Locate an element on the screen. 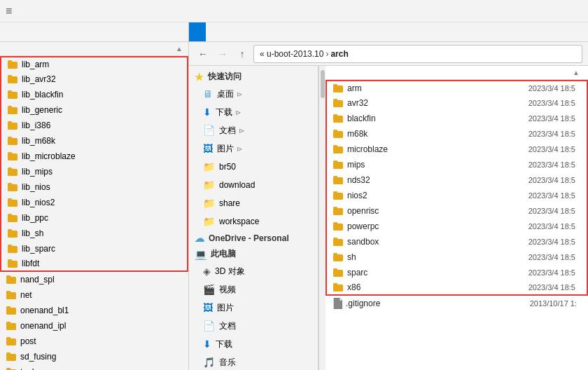 The height and width of the screenshot is (370, 588). left-item-lib_sh: lib_sh is located at coordinates (94, 233).